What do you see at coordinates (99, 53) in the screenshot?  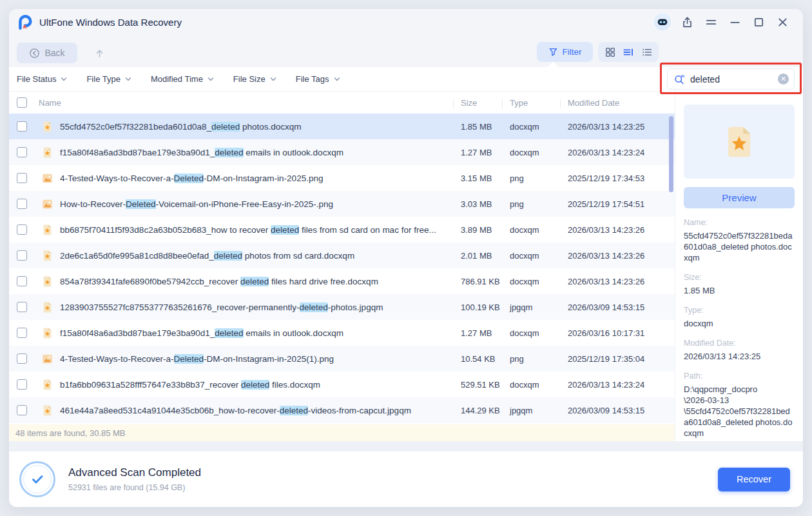 I see `up-level-icon` at bounding box center [99, 53].